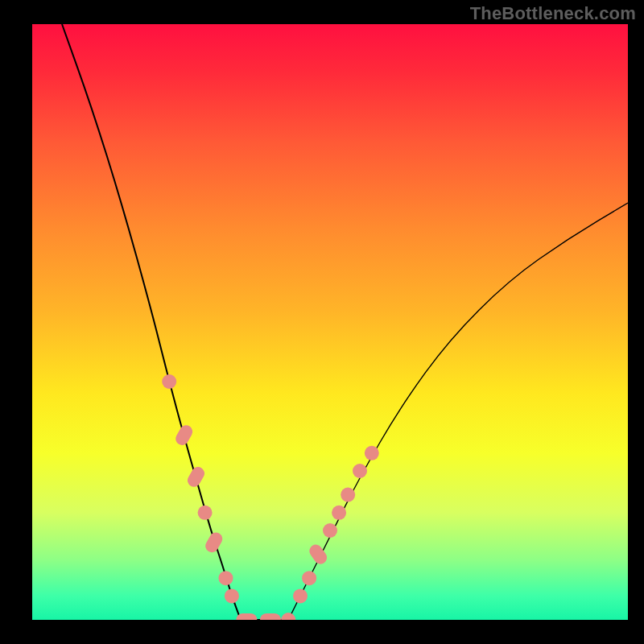  What do you see at coordinates (270, 497) in the screenshot?
I see `marker-group` at bounding box center [270, 497].